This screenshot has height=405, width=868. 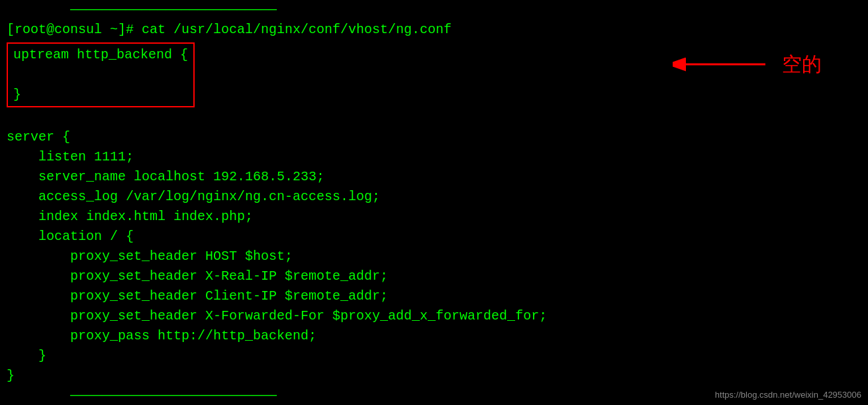 What do you see at coordinates (788, 395) in the screenshot?
I see `watermark: https://blog.csdn.net/weixin_42953006` at bounding box center [788, 395].